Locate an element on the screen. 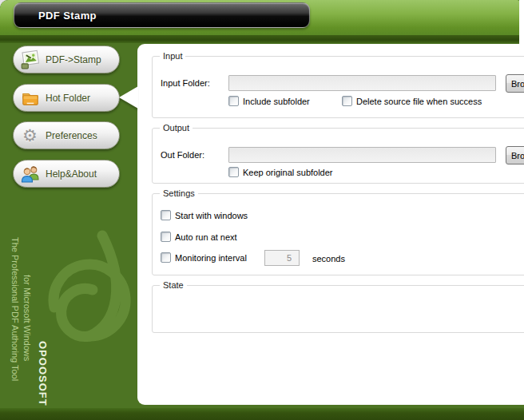 The height and width of the screenshot is (420, 524). checkbox-label: Start with windows is located at coordinates (211, 216).